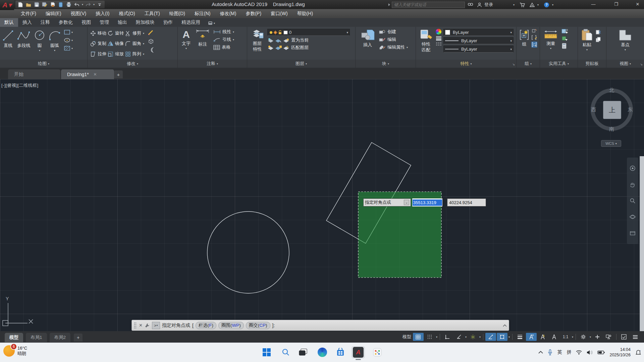 The height and width of the screenshot is (362, 644). I want to click on user-icon, so click(479, 5).